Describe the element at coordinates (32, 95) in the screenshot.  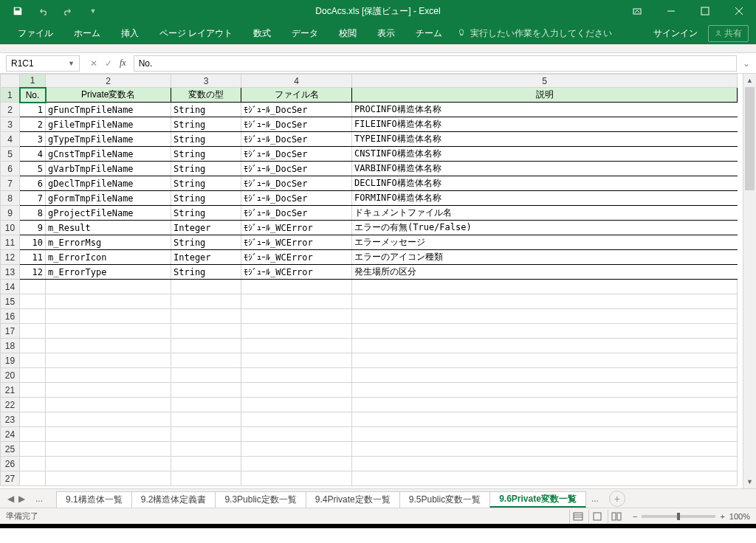
I see `header-cell: No.` at that location.